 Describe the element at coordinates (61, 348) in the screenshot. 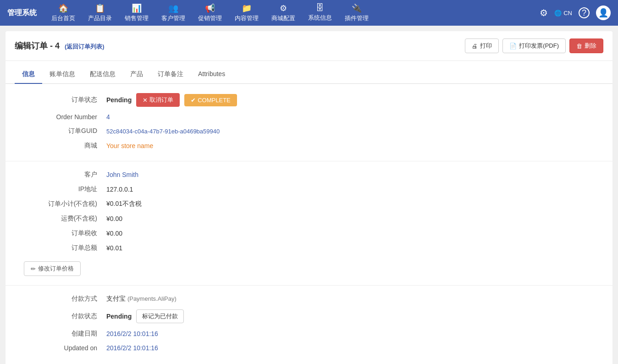

I see `updated-date-label: Updated on` at that location.